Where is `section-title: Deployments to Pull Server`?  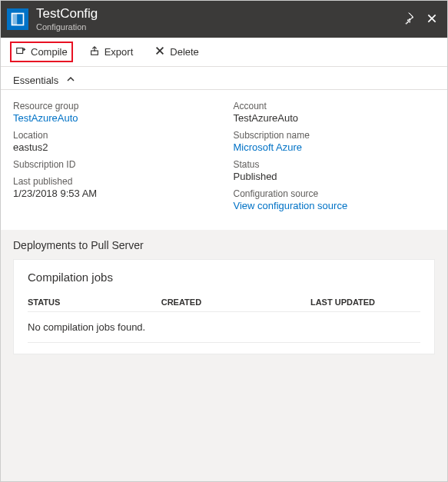
section-title: Deployments to Pull Server is located at coordinates (224, 245).